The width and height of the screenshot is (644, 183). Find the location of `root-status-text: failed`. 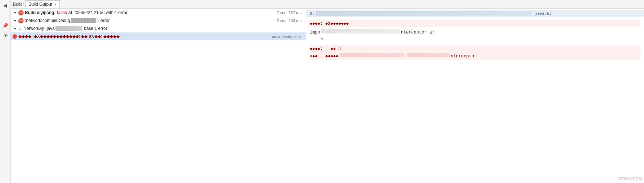

root-status-text: failed is located at coordinates (62, 13).